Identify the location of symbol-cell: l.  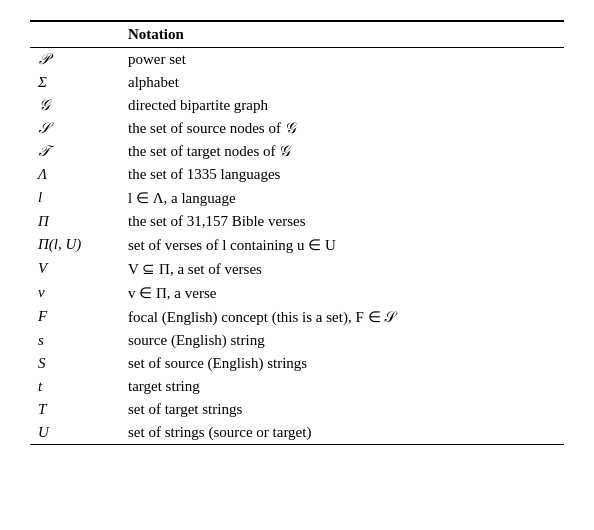
(75, 198).